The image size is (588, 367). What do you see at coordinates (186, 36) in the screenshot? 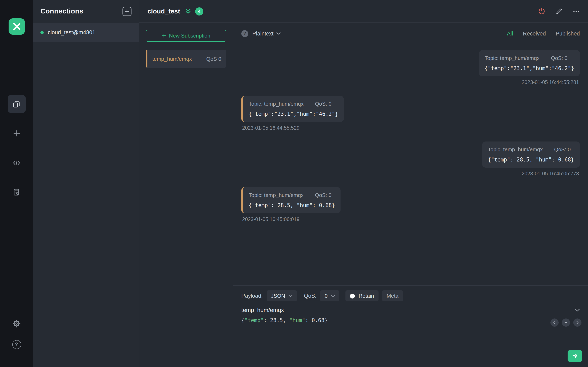
I see `new-subscription-button: New Subscription` at bounding box center [186, 36].